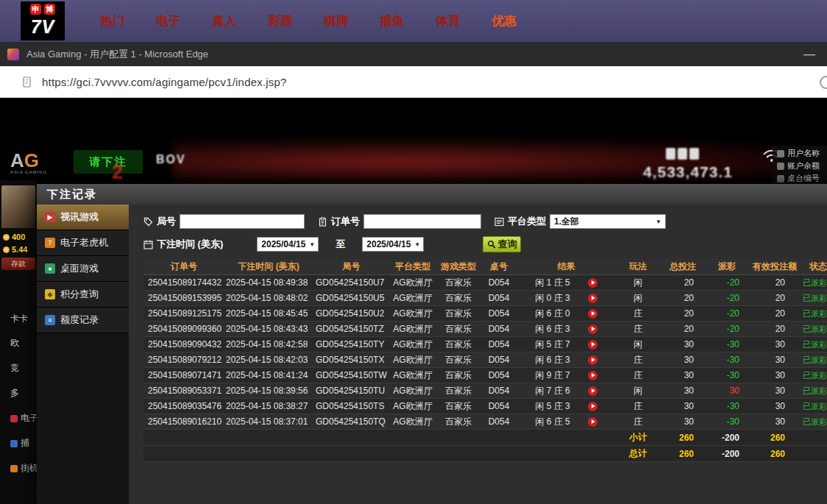  I want to click on ledger-icon: ≡, so click(50, 320).